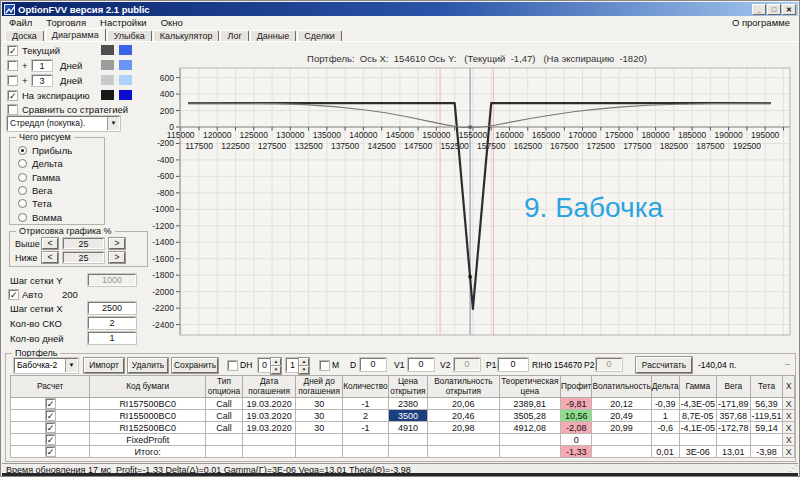 The height and width of the screenshot is (477, 800). I want to click on minimize-button: _, so click(759, 10).